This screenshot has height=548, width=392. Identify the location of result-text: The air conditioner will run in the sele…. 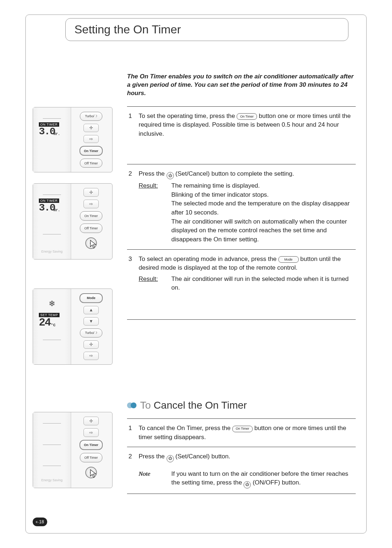
(264, 284).